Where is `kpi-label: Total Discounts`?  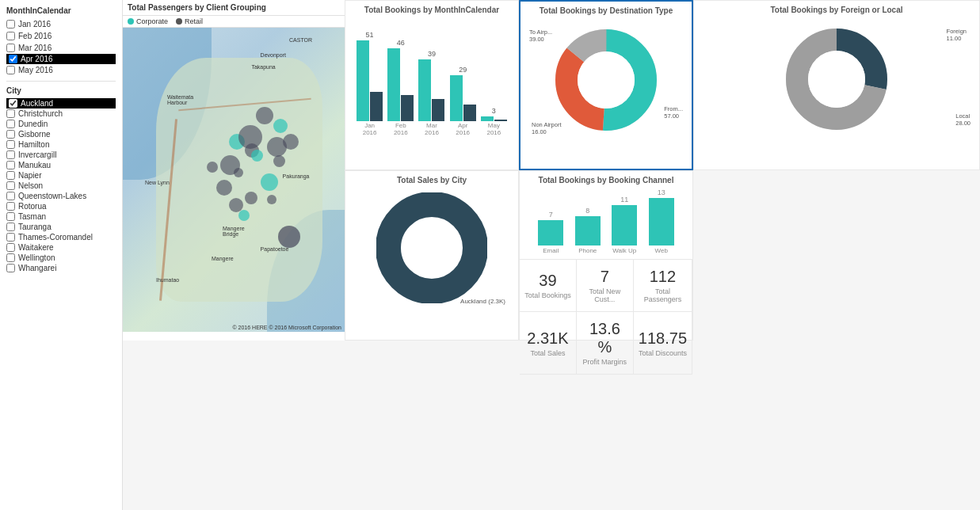
kpi-label: Total Discounts is located at coordinates (662, 353).